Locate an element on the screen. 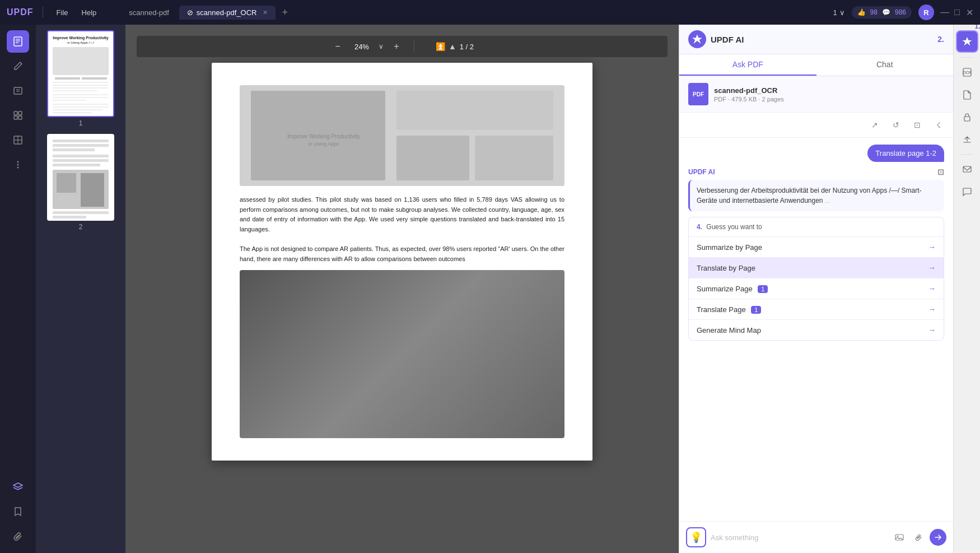 Image resolution: width=980 pixels, height=553 pixels. tab-close-icon: ✕ is located at coordinates (265, 12).